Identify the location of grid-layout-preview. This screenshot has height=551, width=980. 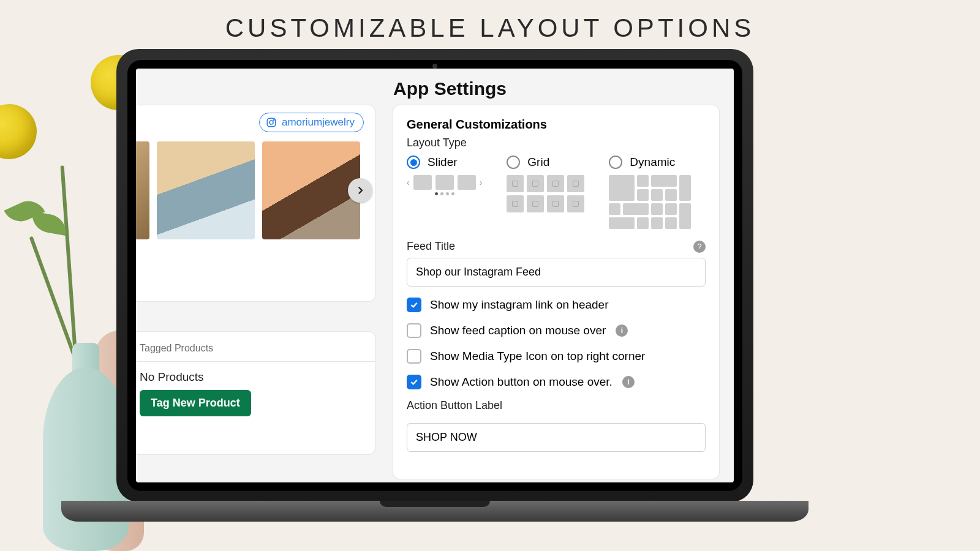
(545, 193).